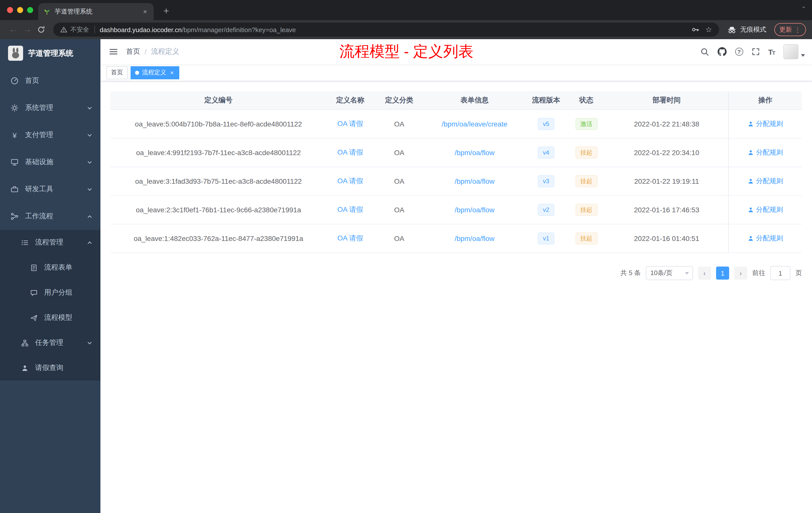 The width and height of the screenshot is (812, 513). I want to click on sidebar-item-dev-tools: 研发工具, so click(50, 189).